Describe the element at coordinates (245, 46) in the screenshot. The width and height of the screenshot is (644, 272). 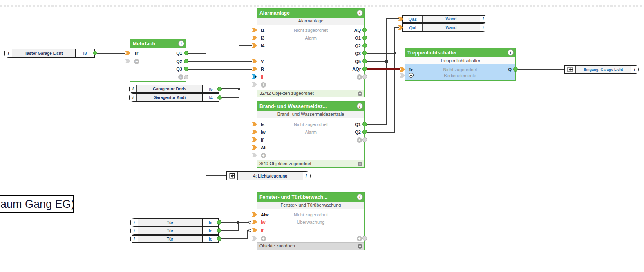
I see `wire-to-i4` at that location.